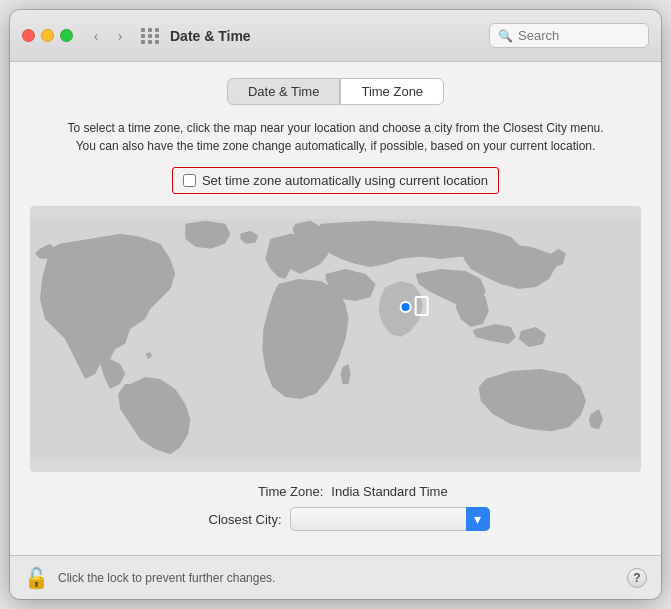  Describe the element at coordinates (336, 36) in the screenshot. I see `titlebar: ‹ › Date & Time 🔍` at that location.